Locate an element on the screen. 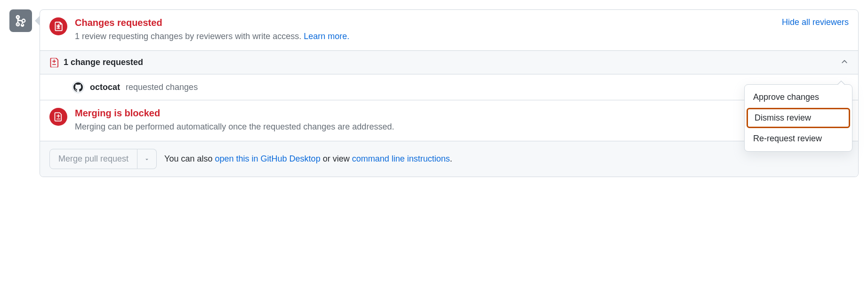  learn-more-link: Learn more. is located at coordinates (327, 36).